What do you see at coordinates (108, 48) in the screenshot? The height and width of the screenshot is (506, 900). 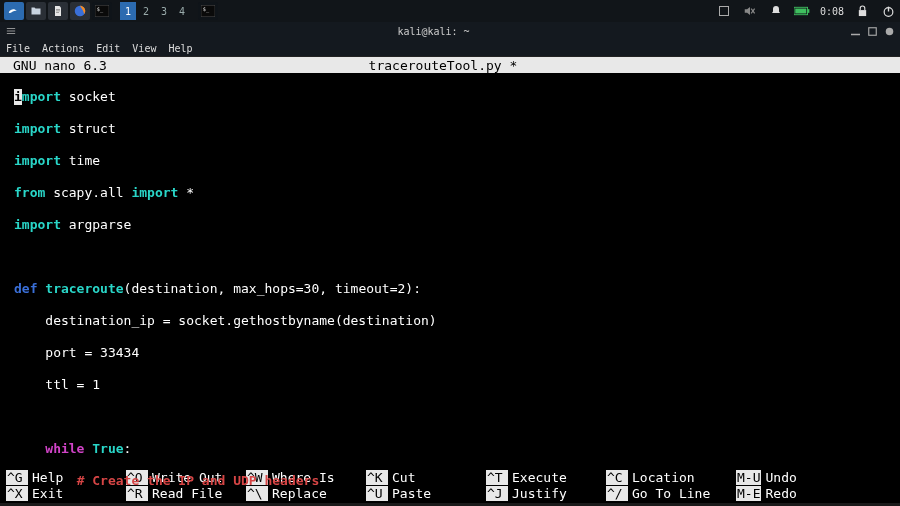 I see `menu-edit: Edit` at bounding box center [108, 48].